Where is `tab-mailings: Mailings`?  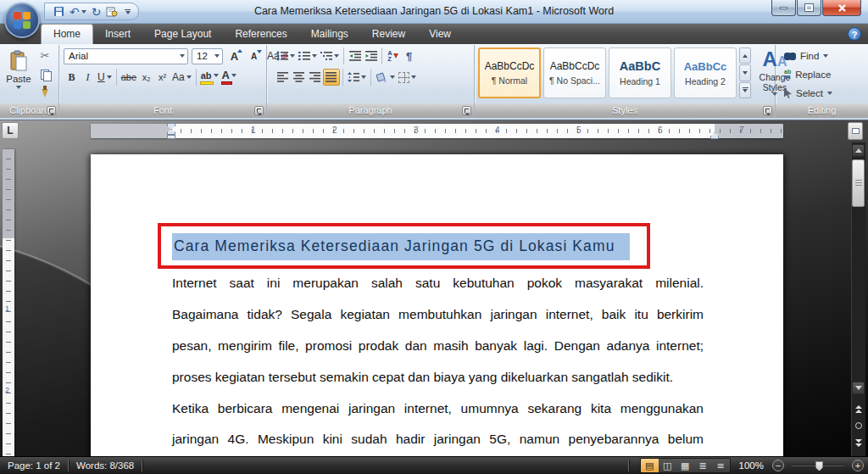 tab-mailings: Mailings is located at coordinates (330, 34).